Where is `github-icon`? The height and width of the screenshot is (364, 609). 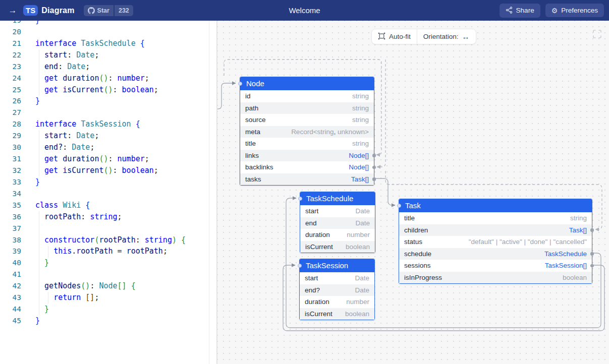 github-icon is located at coordinates (91, 11).